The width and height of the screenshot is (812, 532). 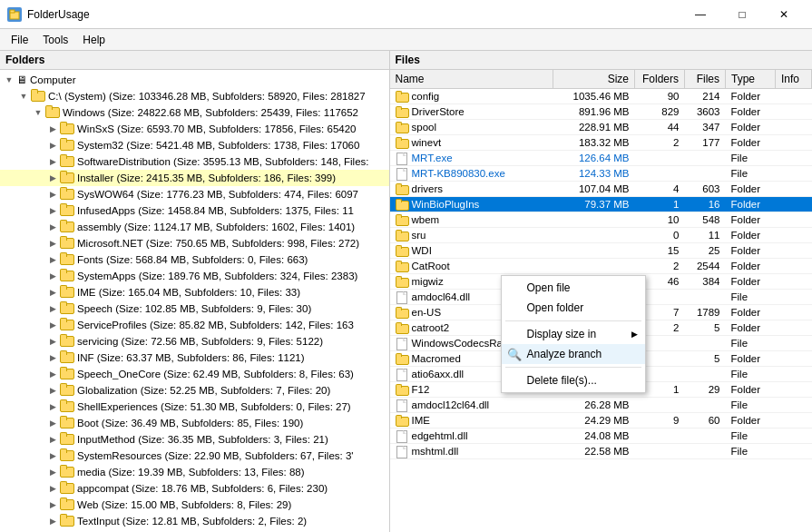 I want to click on tree-node: ▶servicing (Size: 72.56 MB, Subfolders: …, so click(x=194, y=341).